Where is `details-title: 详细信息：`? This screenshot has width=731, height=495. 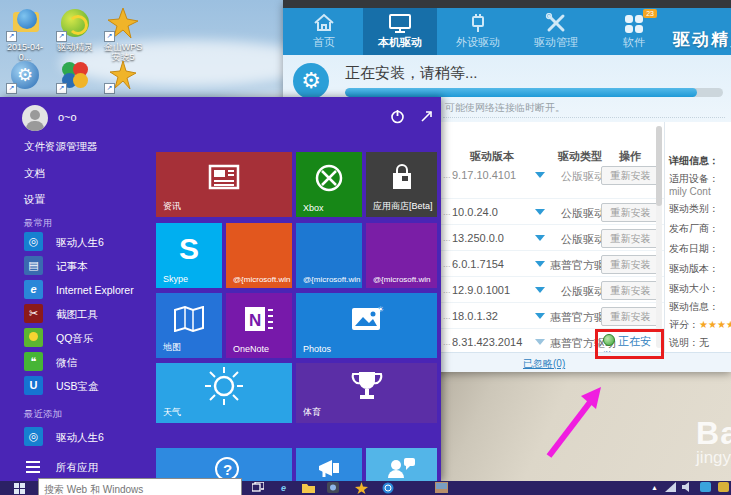
details-title: 详细信息： is located at coordinates (694, 161).